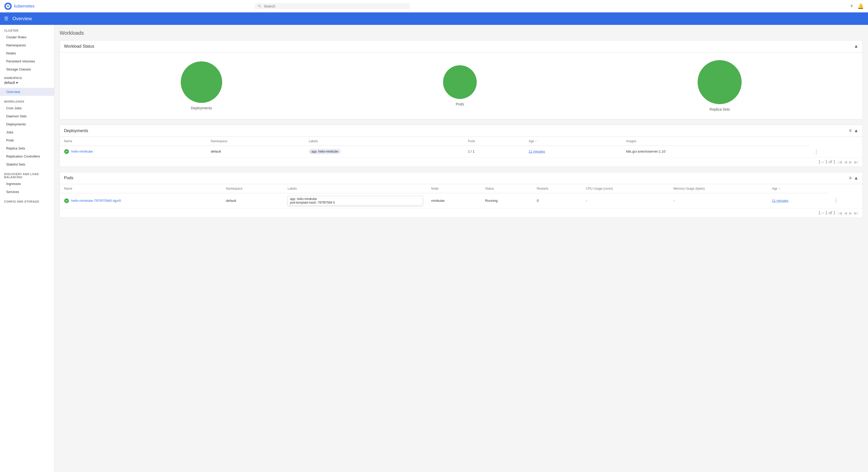 This screenshot has width=868, height=472. What do you see at coordinates (857, 6) in the screenshot?
I see `topbar-actions: + 🔔` at bounding box center [857, 6].